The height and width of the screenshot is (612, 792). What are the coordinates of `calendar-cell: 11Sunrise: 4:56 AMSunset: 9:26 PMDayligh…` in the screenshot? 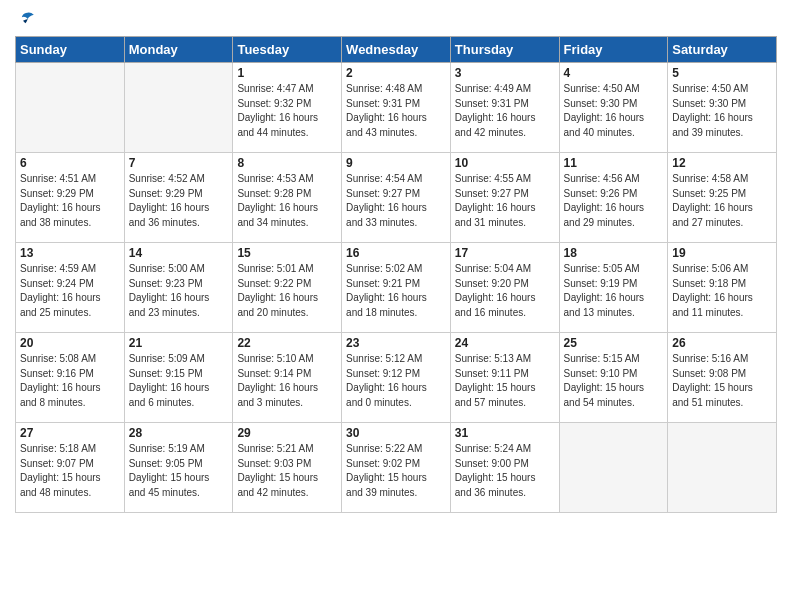 It's located at (614, 198).